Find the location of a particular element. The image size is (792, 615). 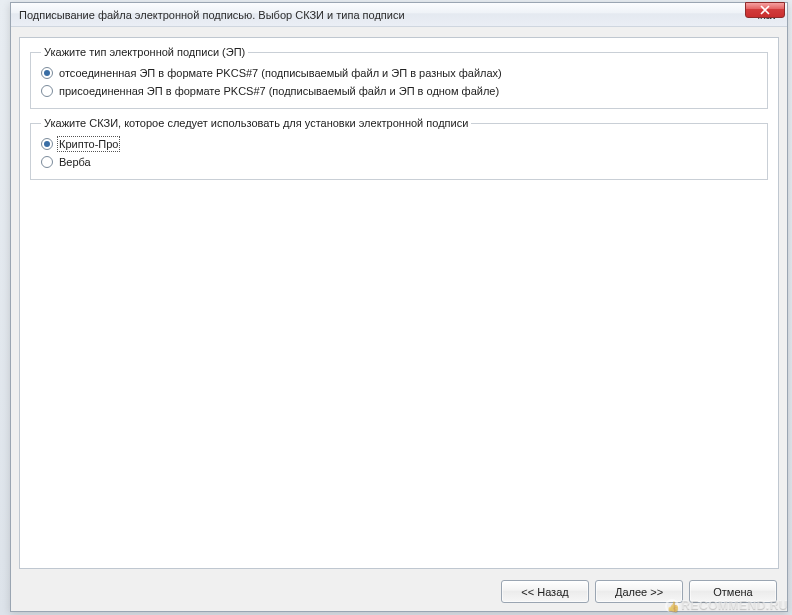

radio-label: отсоединенная ЭП в формате PKCS#7 (подпи… is located at coordinates (280, 73).